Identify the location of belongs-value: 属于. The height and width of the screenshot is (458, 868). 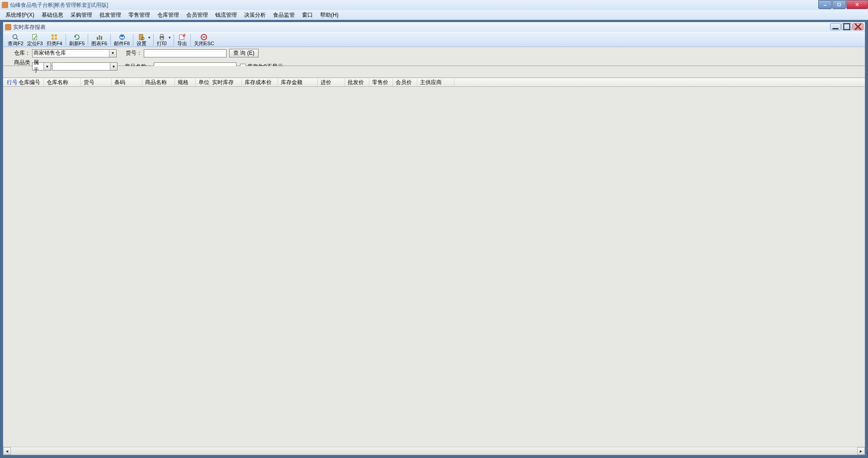
(38, 66).